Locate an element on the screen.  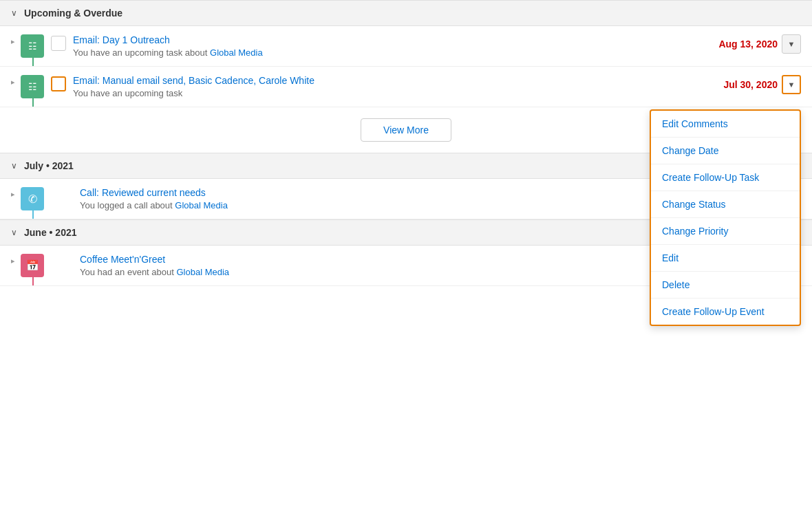
section-june-title: June • 2021 is located at coordinates (51, 232).